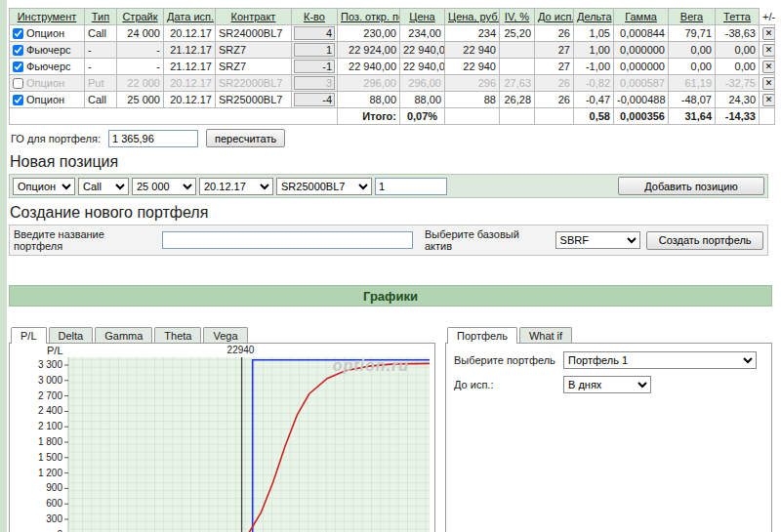  I want to click on totals-theta: -14,33, so click(738, 117).